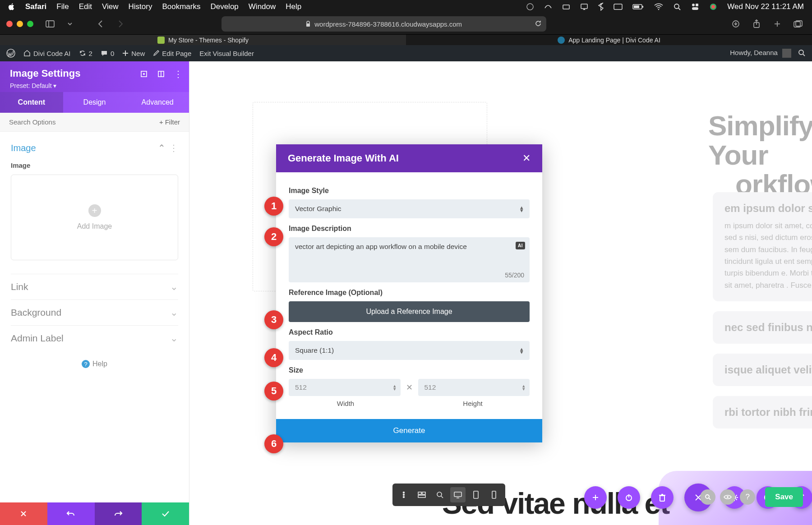  I want to click on trash-button, so click(662, 497).